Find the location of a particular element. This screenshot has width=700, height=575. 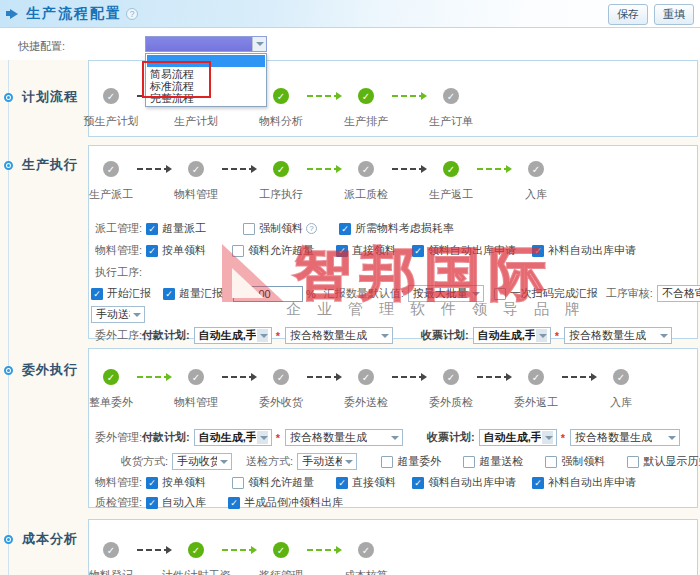

step-label: 物料登记 is located at coordinates (111, 572).